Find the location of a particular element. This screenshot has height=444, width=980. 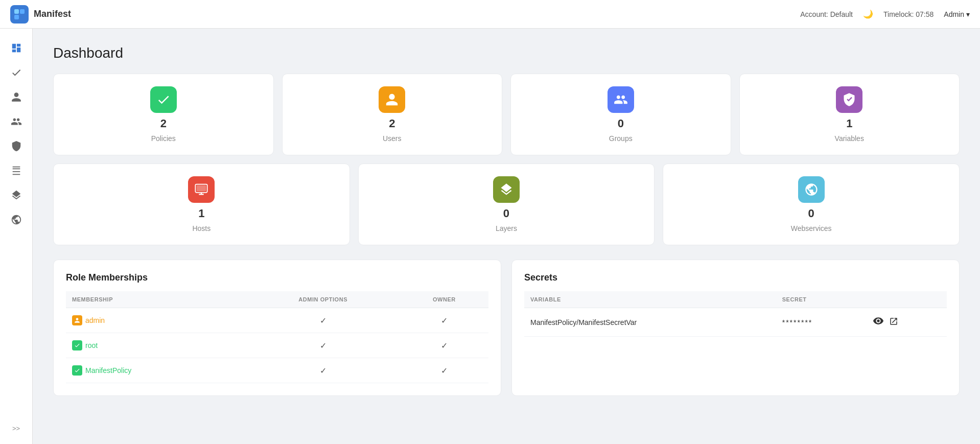

table-row: ManifestPolicy ✓ ✓ is located at coordinates (277, 371).